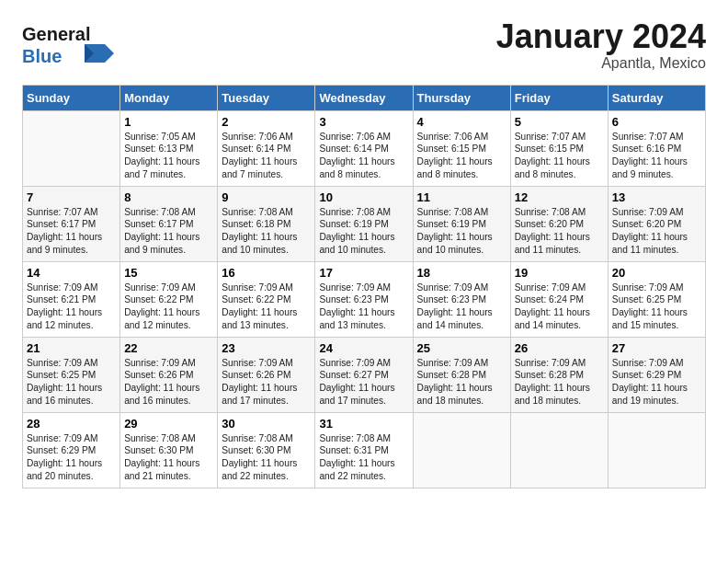  What do you see at coordinates (267, 272) in the screenshot?
I see `day-number: 16` at bounding box center [267, 272].